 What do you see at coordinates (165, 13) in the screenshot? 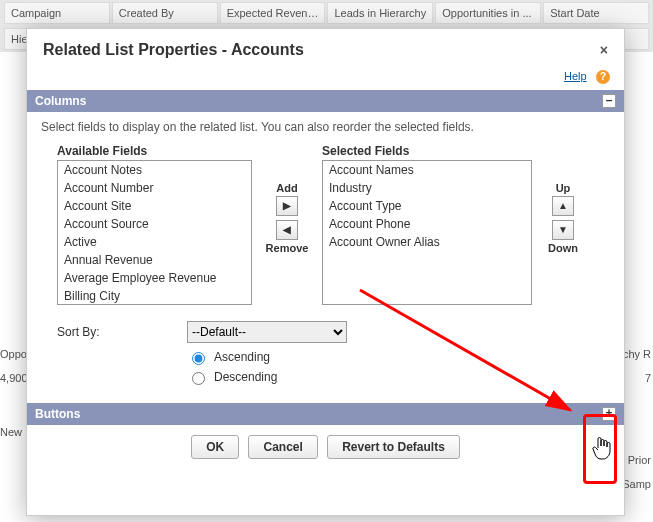
I see `bg-cell: Created By` at bounding box center [165, 13].